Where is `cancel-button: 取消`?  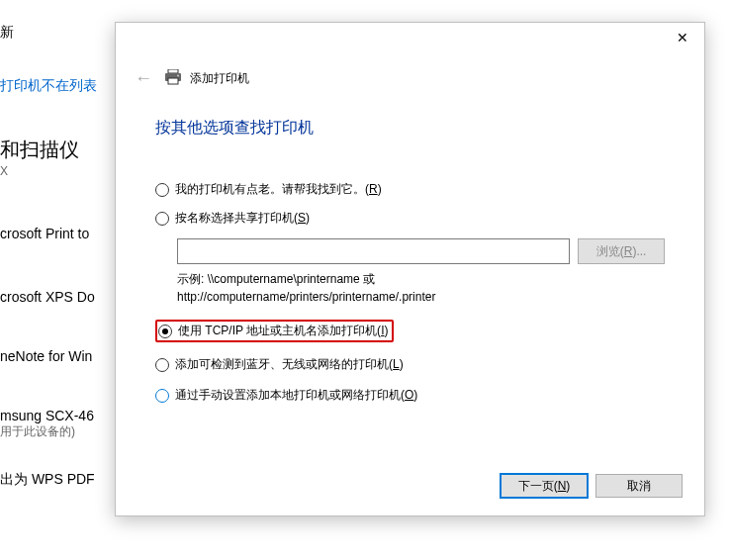
cancel-button: 取消 is located at coordinates (639, 486).